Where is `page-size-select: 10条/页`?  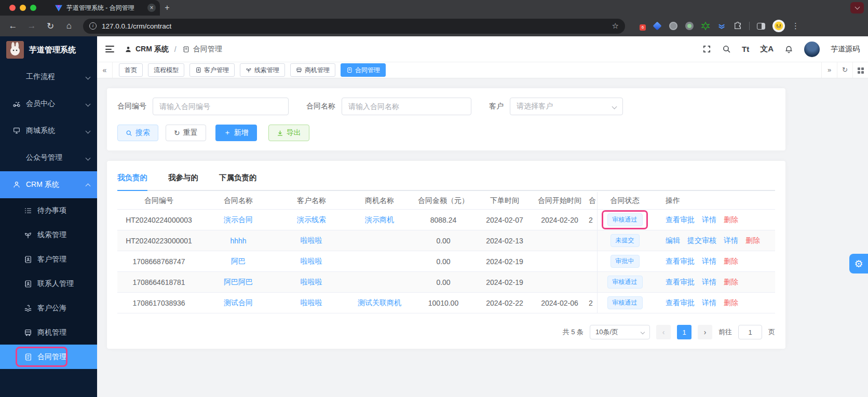
page-size-select: 10条/页 is located at coordinates (620, 332).